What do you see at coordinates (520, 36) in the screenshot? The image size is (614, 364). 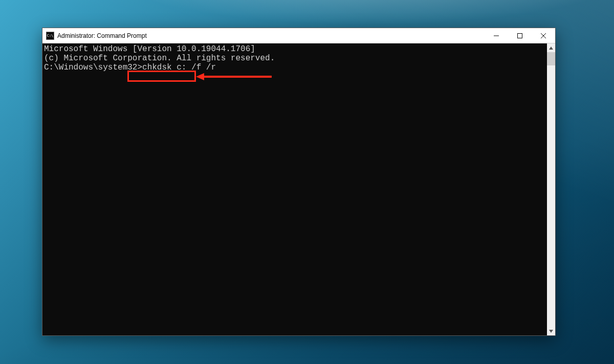 I see `window-controls` at bounding box center [520, 36].